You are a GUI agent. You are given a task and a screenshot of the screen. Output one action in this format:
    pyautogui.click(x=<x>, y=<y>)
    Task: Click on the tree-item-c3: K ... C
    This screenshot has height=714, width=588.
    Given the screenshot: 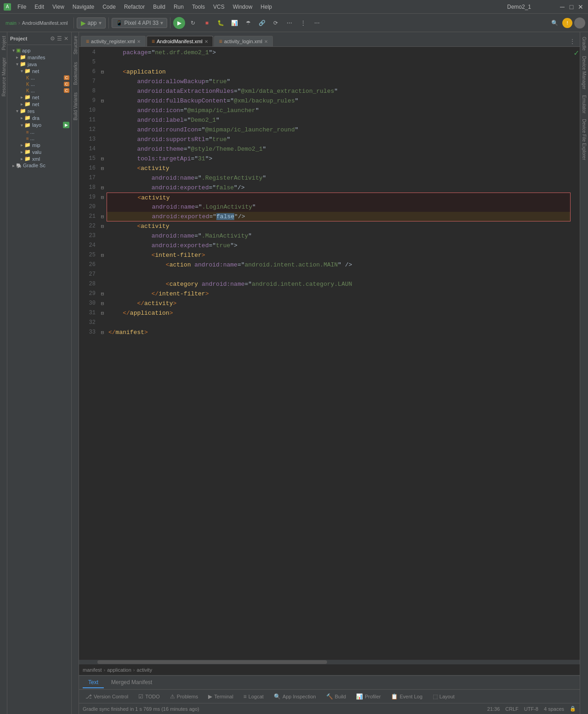 What is the action you would take?
    pyautogui.click(x=40, y=91)
    